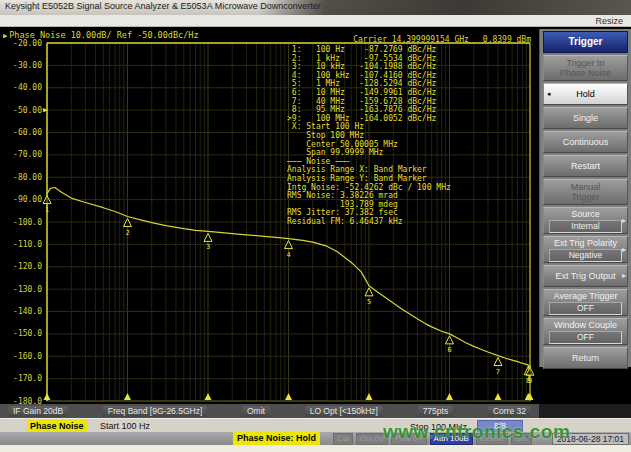 This screenshot has width=631, height=452. Describe the element at coordinates (316, 8) in the screenshot. I see `window-titlebar: Keysight E5052B Signal Source Analyzer &…` at that location.